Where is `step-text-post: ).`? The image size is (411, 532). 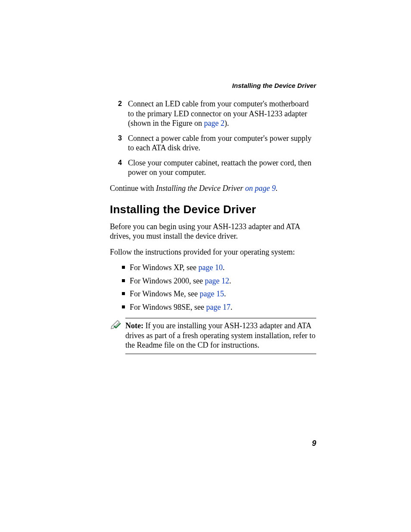 step-text-post: ). is located at coordinates (227, 123).